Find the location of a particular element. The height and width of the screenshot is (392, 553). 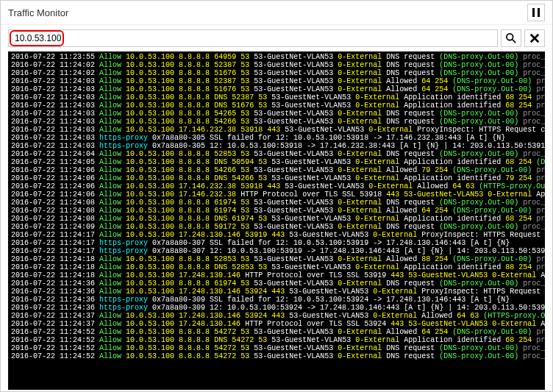

log-line: 2016-07-22 11:24:09 Allow 10.0.53.100 8.… is located at coordinates (276, 227).